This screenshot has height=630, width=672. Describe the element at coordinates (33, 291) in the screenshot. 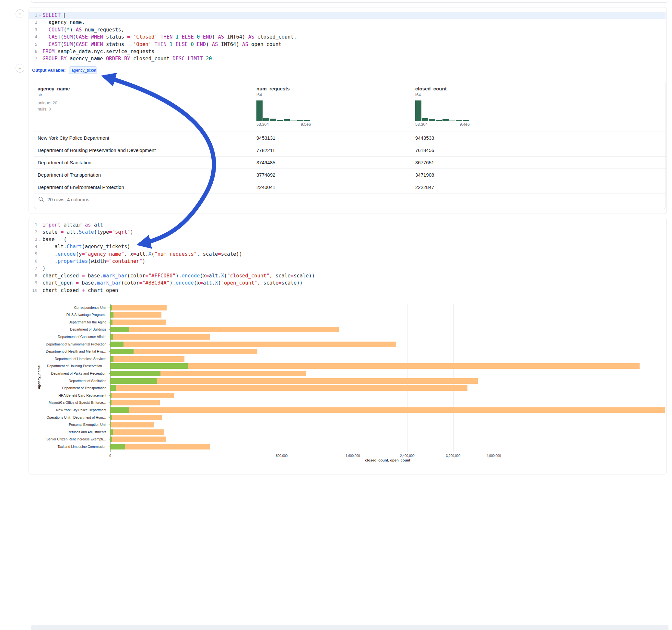

I see `line-number: 10` at that location.